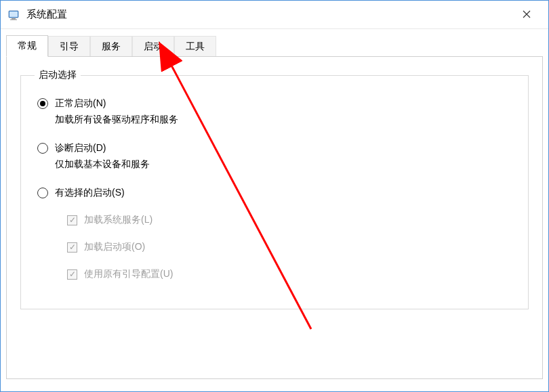 Image resolution: width=549 pixels, height=392 pixels. I want to click on checkbox-use-original-boot-config: ✓ 使用原有引导配置(U), so click(291, 274).